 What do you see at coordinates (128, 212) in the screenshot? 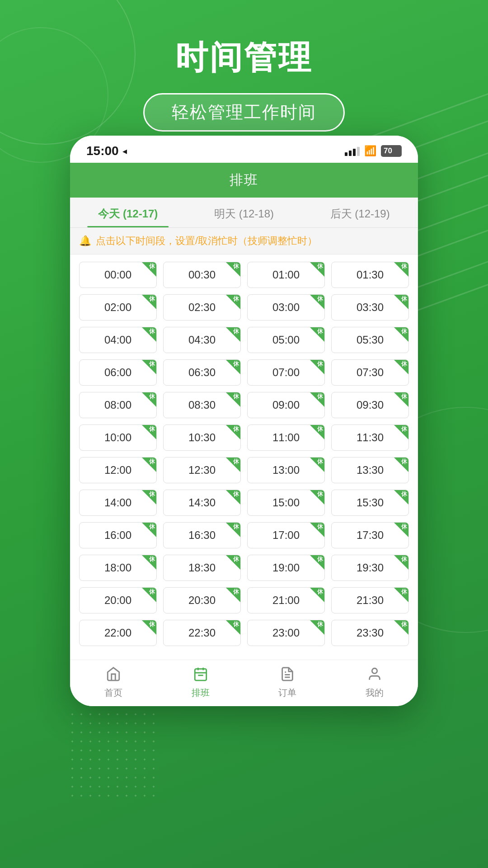
I see `tab-today: 今天 (12-17)` at bounding box center [128, 212].